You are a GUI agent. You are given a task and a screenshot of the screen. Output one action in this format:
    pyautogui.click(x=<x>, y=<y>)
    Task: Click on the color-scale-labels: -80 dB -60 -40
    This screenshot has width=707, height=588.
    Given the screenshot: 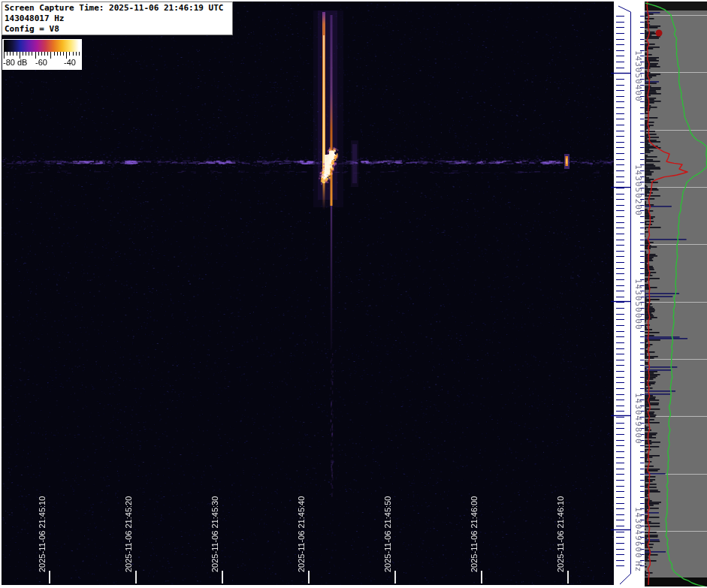 What is the action you would take?
    pyautogui.click(x=42, y=63)
    